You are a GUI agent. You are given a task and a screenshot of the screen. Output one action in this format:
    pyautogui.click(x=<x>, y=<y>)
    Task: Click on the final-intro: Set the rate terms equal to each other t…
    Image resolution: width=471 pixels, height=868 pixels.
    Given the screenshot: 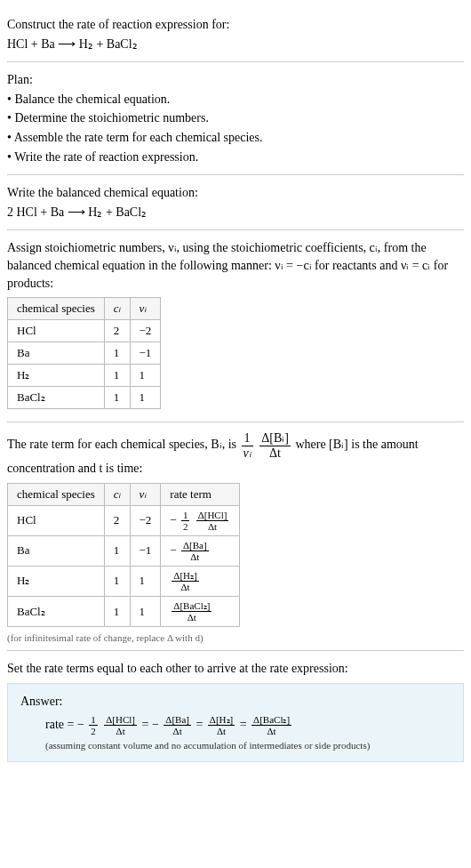 What is the action you would take?
    pyautogui.click(x=236, y=669)
    